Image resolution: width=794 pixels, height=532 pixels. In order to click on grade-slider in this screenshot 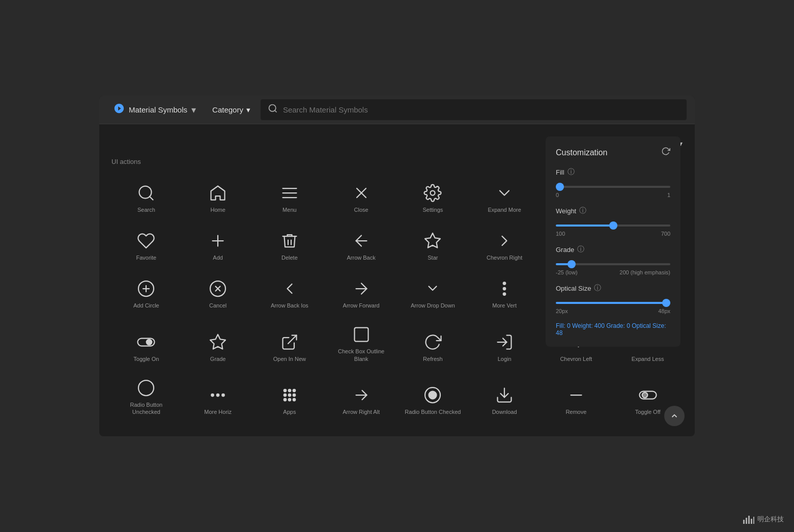, I will do `click(613, 264)`.